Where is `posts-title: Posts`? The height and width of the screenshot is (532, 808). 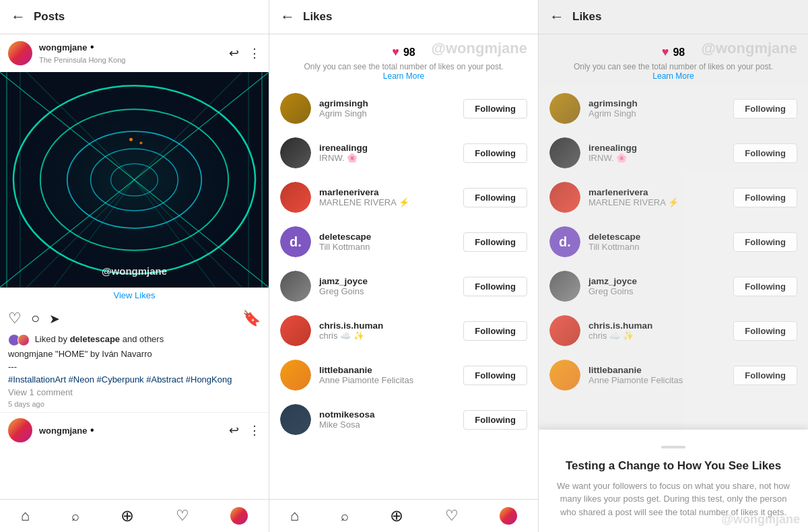 posts-title: Posts is located at coordinates (49, 17).